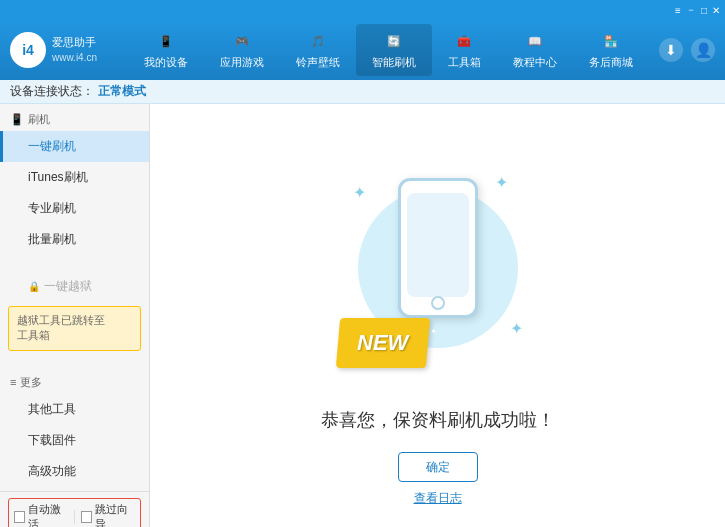 This screenshot has width=725, height=527. Describe the element at coordinates (360, 192) in the screenshot. I see `sparkle-icon-1: ✦` at that location.